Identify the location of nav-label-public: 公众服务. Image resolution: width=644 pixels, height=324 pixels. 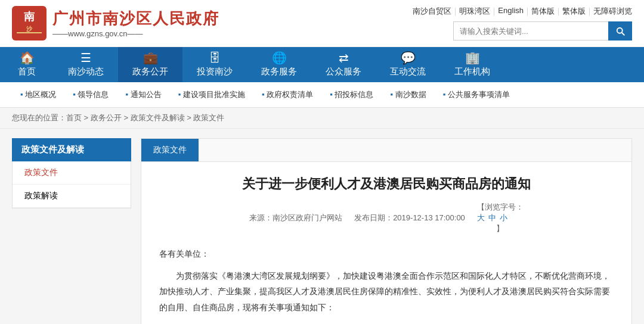
(343, 71).